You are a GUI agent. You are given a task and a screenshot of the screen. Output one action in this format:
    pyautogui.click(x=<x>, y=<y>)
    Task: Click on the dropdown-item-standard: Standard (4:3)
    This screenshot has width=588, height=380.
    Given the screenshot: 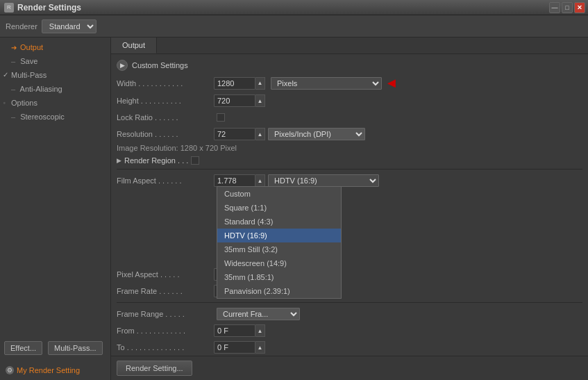 What is the action you would take?
    pyautogui.click(x=279, y=222)
    